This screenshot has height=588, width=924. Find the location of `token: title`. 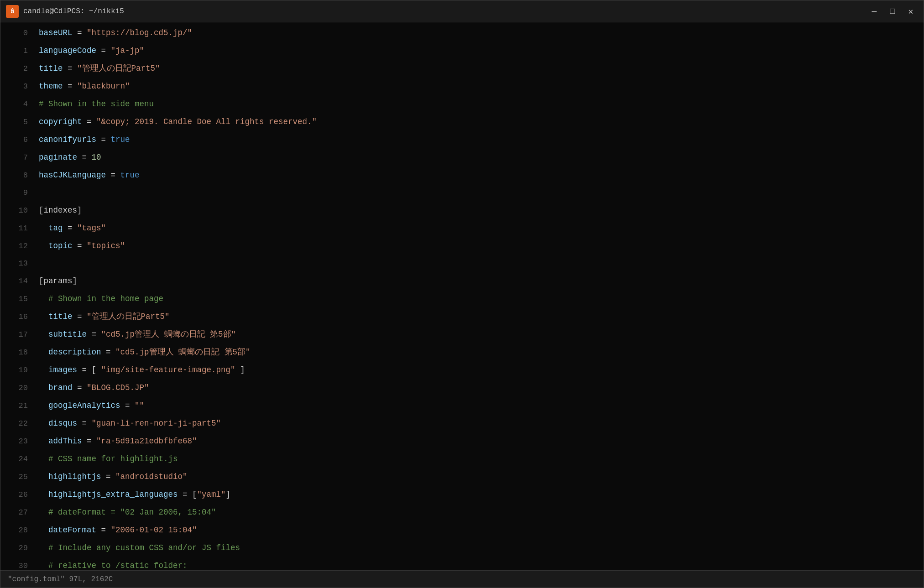

token: title is located at coordinates (60, 317).